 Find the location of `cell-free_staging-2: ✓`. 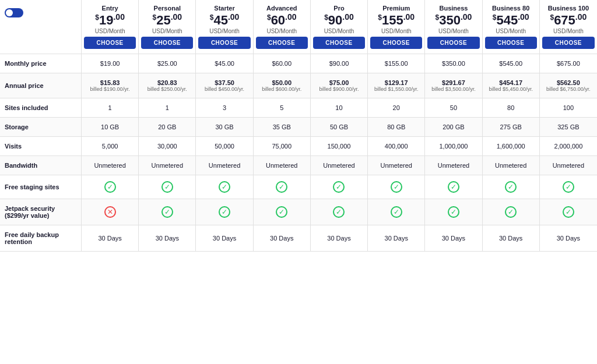

cell-free_staging-2: ✓ is located at coordinates (224, 187).